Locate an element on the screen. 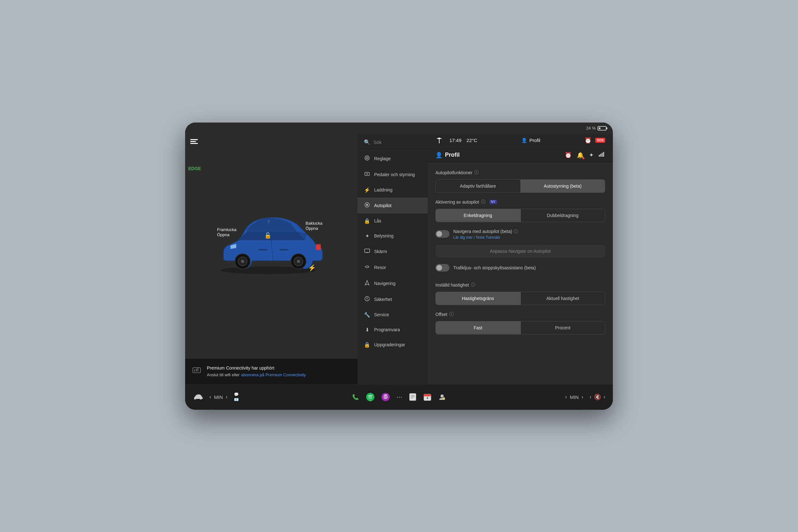  notification-dot is located at coordinates (584, 158).